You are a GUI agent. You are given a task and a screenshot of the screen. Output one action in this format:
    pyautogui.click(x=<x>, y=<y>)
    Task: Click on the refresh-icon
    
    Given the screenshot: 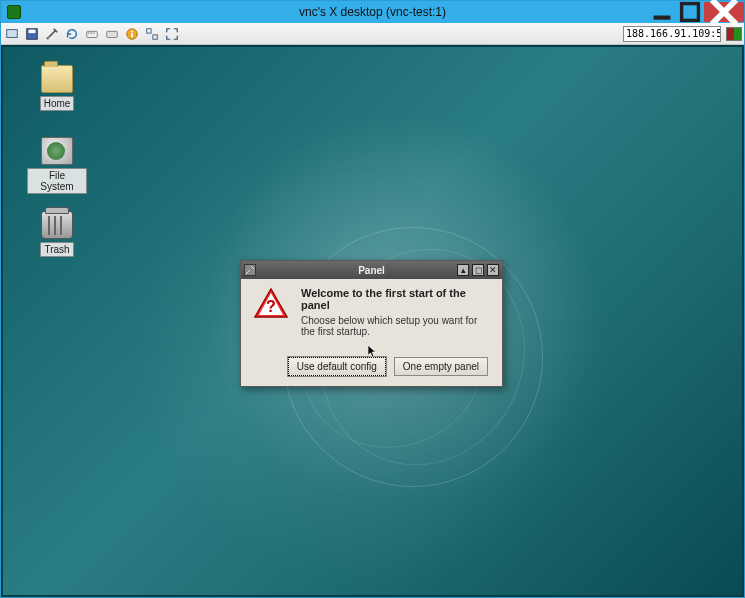 What is the action you would take?
    pyautogui.click(x=72, y=34)
    